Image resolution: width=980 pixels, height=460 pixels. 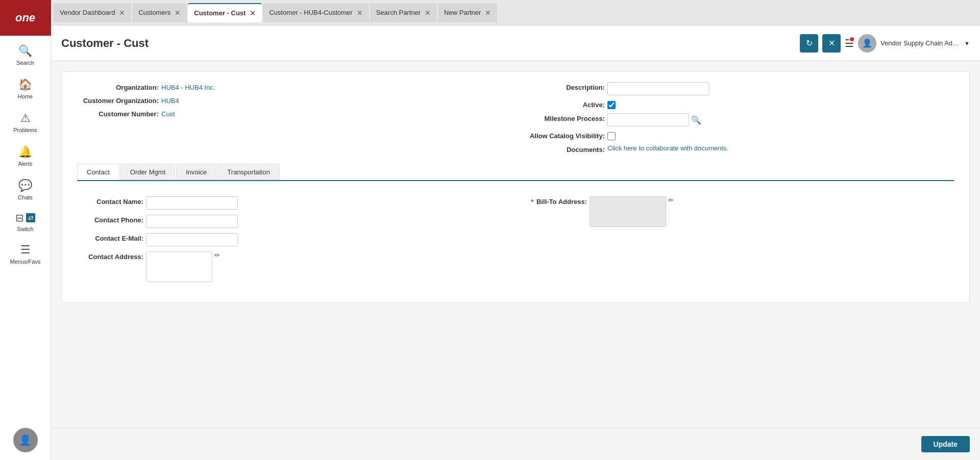 I want to click on footer-bar: Update, so click(x=516, y=444).